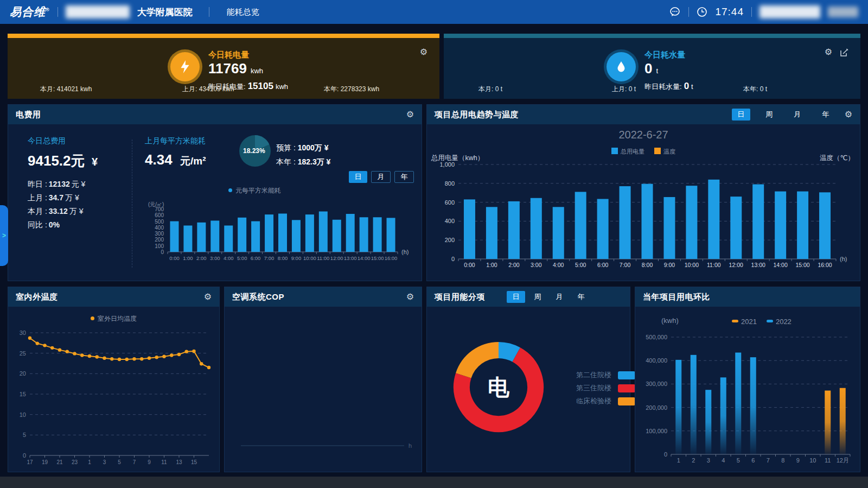 The image size is (868, 488). What do you see at coordinates (470, 265) in the screenshot?
I see `svg-text: 0:00` at bounding box center [470, 265].